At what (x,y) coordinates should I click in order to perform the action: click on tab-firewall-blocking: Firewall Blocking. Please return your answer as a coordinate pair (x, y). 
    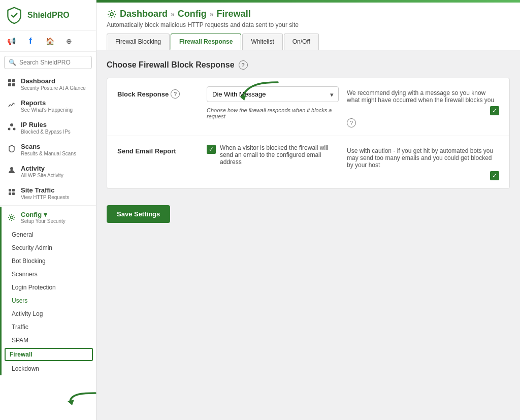
    Looking at the image, I should click on (138, 42).